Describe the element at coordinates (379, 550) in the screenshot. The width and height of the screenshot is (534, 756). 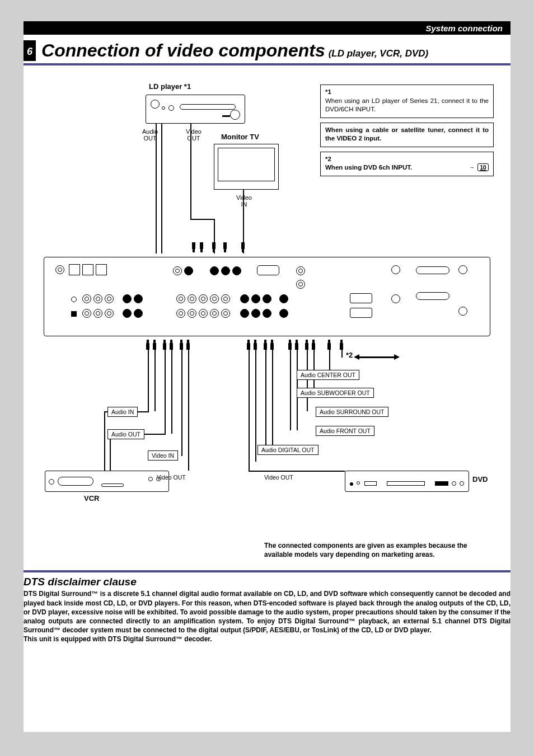
I see `example-note: The connected components are given as ex…` at that location.